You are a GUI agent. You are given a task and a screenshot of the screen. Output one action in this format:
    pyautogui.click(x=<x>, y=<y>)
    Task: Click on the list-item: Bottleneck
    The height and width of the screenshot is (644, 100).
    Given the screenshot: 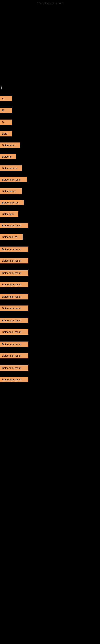 What is the action you would take?
    pyautogui.click(x=50, y=214)
    